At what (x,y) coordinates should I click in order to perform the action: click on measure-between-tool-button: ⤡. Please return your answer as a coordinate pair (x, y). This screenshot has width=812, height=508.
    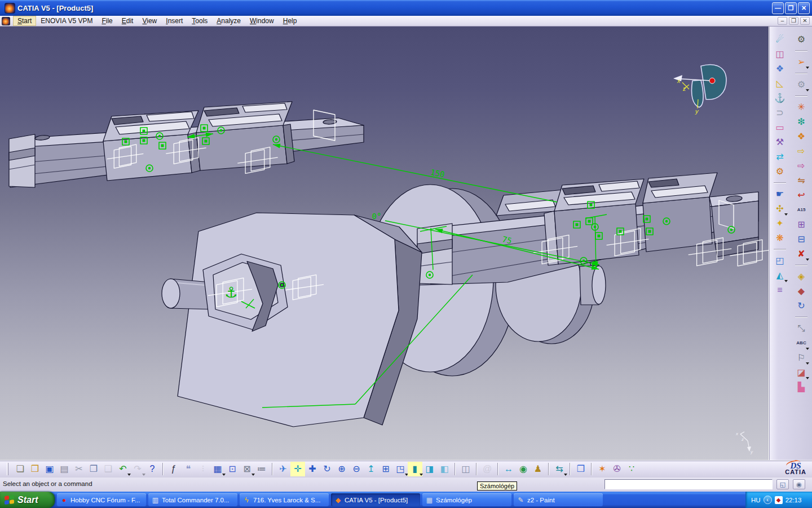
    Looking at the image, I should click on (801, 329).